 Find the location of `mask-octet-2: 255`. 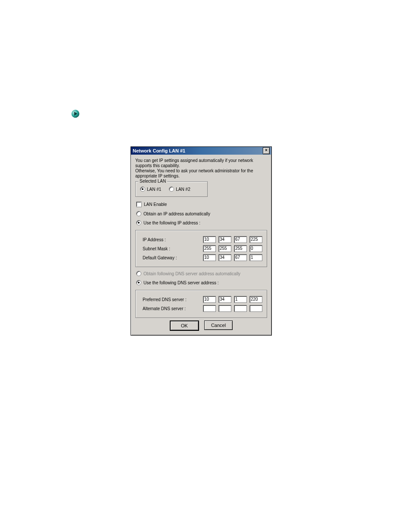

mask-octet-2: 255 is located at coordinates (225, 249).